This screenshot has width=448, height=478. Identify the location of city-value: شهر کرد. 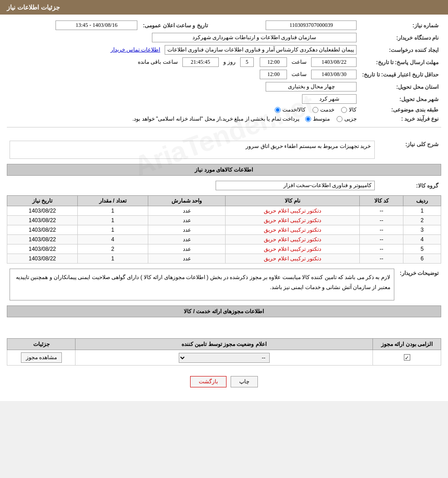
(183, 99).